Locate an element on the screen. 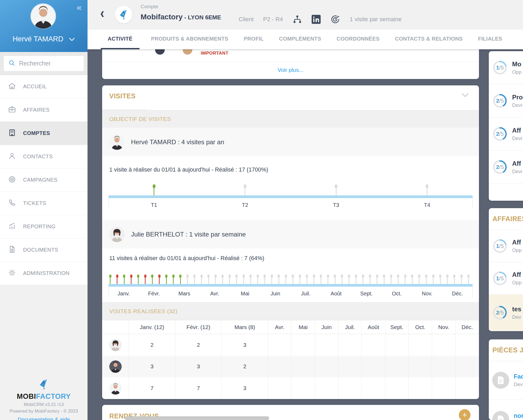 This screenshot has height=420, width=523. tab-profil: PROFIL is located at coordinates (254, 40).